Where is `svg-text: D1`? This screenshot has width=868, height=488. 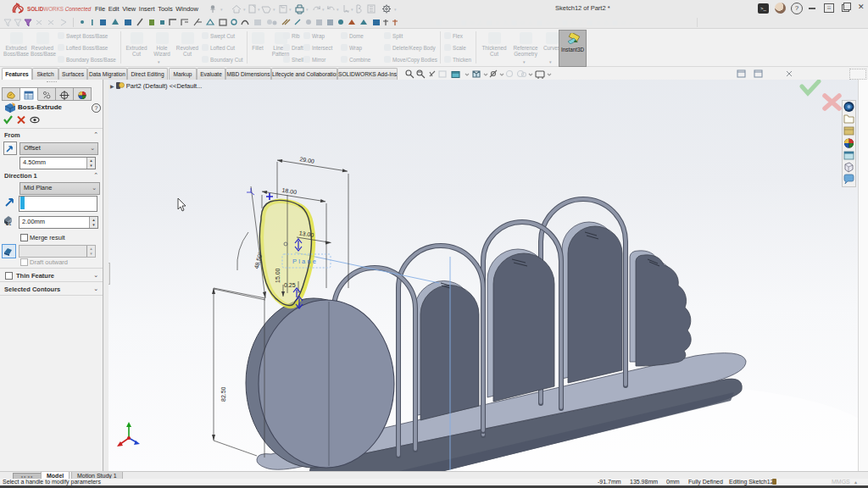 svg-text: D1 is located at coordinates (8, 224).